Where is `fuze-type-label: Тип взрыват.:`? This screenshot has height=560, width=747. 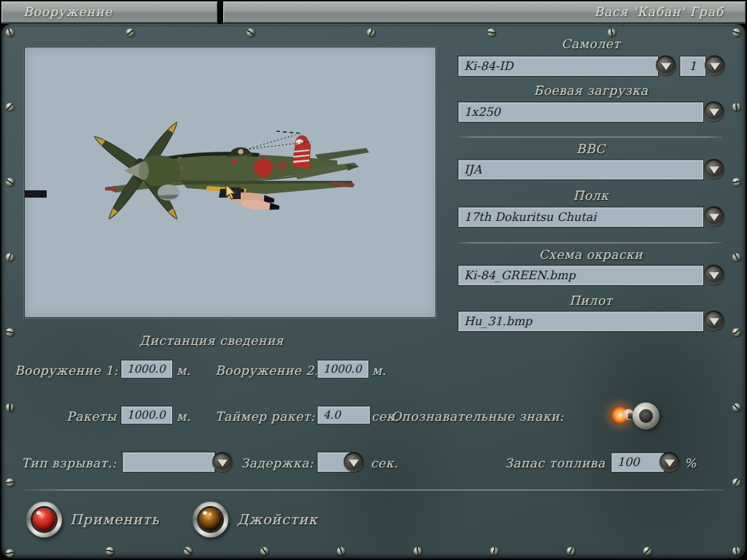 fuze-type-label: Тип взрыват.: is located at coordinates (66, 463).